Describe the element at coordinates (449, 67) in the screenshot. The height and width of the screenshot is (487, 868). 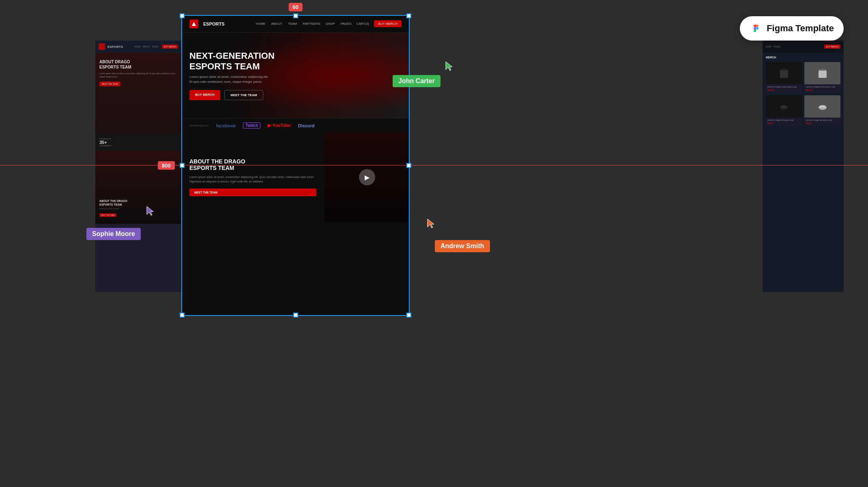
I see `john-cursor-icon` at that location.